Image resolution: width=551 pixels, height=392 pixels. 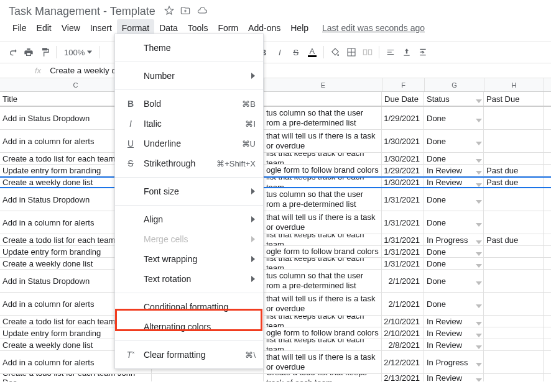 I want to click on header-past: Past Due, so click(x=514, y=99).